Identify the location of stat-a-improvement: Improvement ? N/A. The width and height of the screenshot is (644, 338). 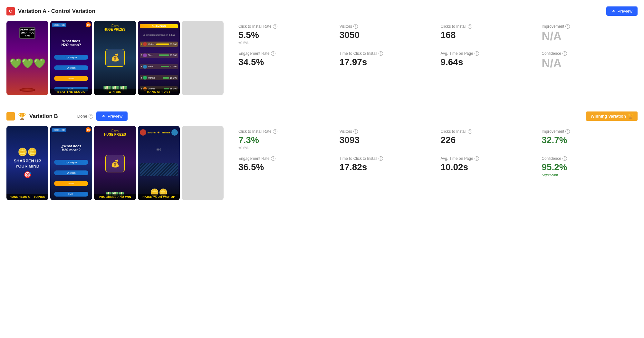
(587, 34).